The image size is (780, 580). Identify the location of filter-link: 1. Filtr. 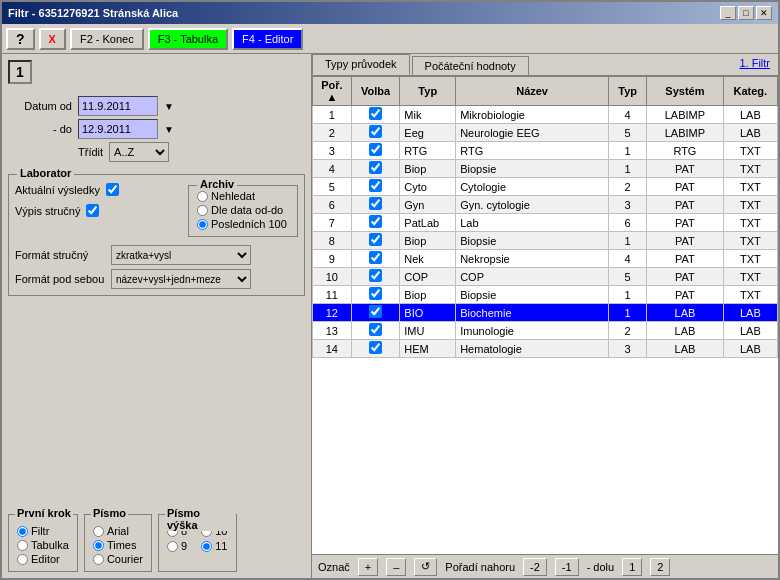
(754, 64).